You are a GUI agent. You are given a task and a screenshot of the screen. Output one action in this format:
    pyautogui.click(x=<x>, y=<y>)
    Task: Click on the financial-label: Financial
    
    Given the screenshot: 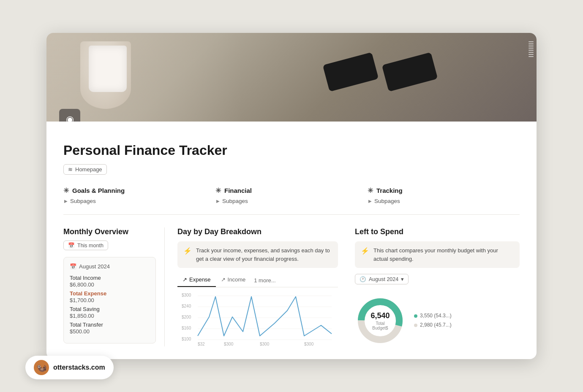 What is the action you would take?
    pyautogui.click(x=238, y=191)
    